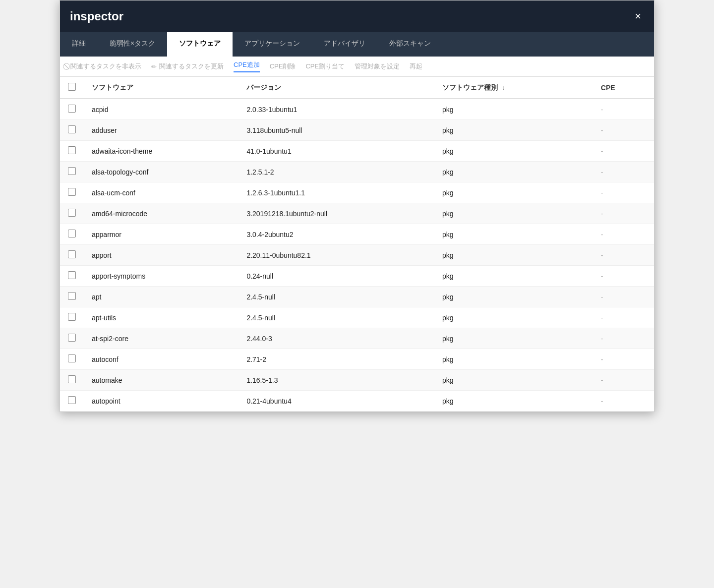 The width and height of the screenshot is (714, 588). I want to click on header-checkbox, so click(72, 88).